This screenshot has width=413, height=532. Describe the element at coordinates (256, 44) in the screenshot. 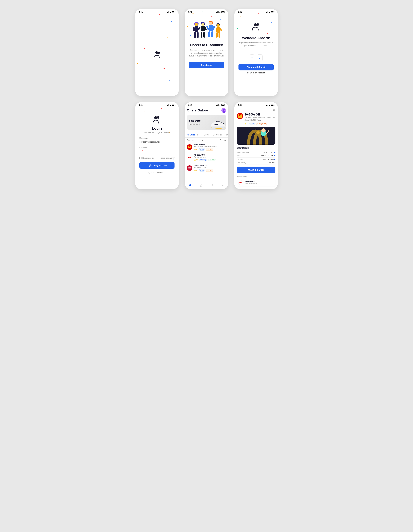

I see `welcome-subtitle: Signup to get started with the app. Logi…` at that location.